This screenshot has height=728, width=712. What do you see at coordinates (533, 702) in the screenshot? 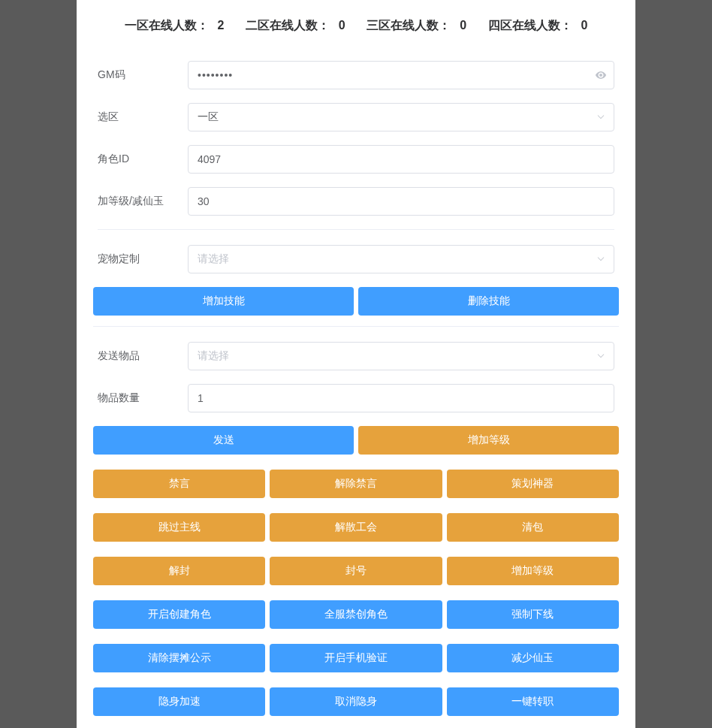
I see `one-click-job-button: 一键转职` at bounding box center [533, 702].